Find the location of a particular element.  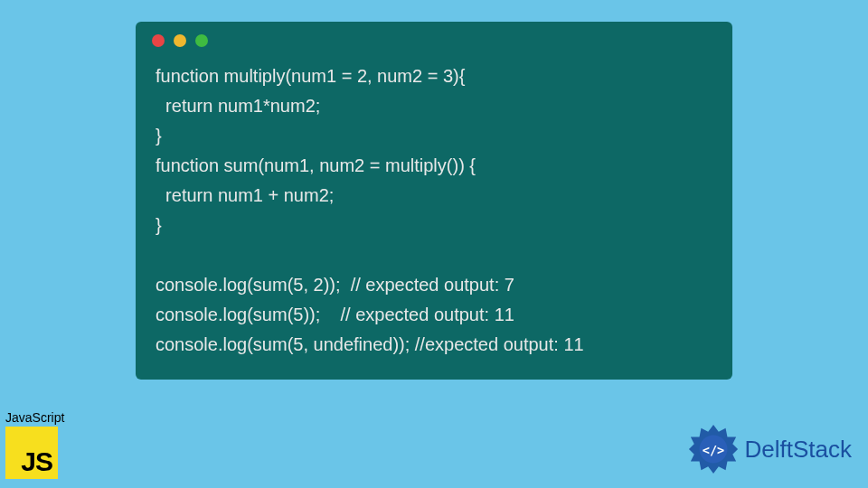

javascript-logo-text: JS is located at coordinates (36, 462).